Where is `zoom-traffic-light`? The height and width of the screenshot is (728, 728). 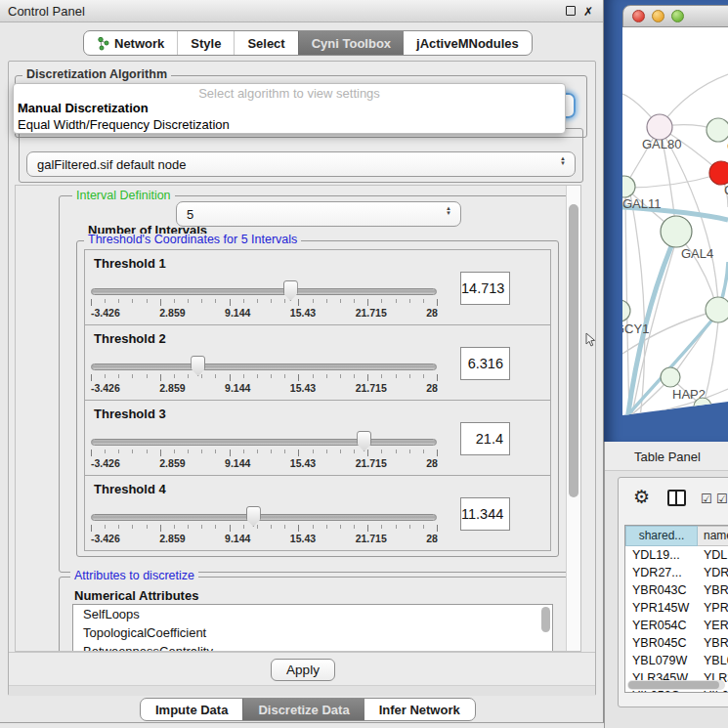 zoom-traffic-light is located at coordinates (678, 16).